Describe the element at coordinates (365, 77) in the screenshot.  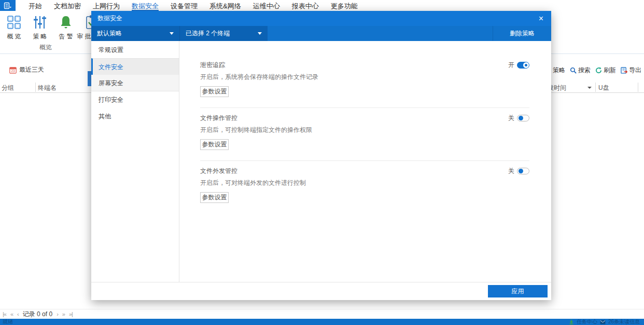
I see `section-description: 开启后，系统将会保存终端的操作文件记录` at that location.